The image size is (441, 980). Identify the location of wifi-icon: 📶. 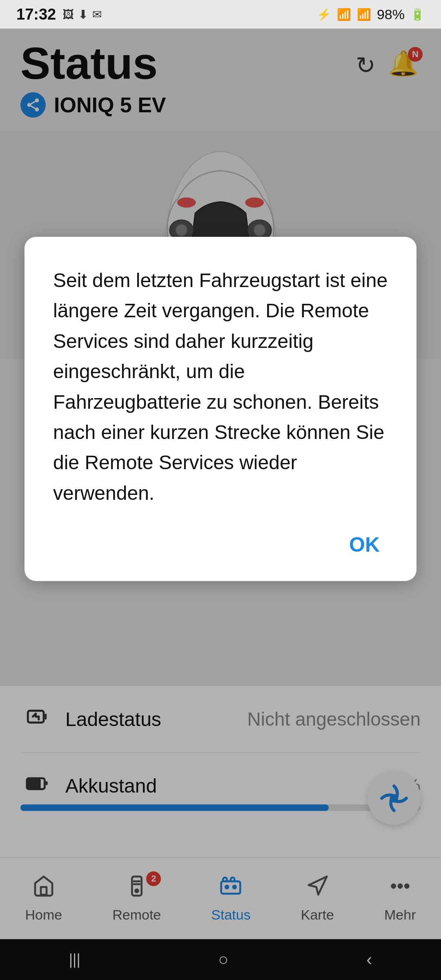
(344, 15).